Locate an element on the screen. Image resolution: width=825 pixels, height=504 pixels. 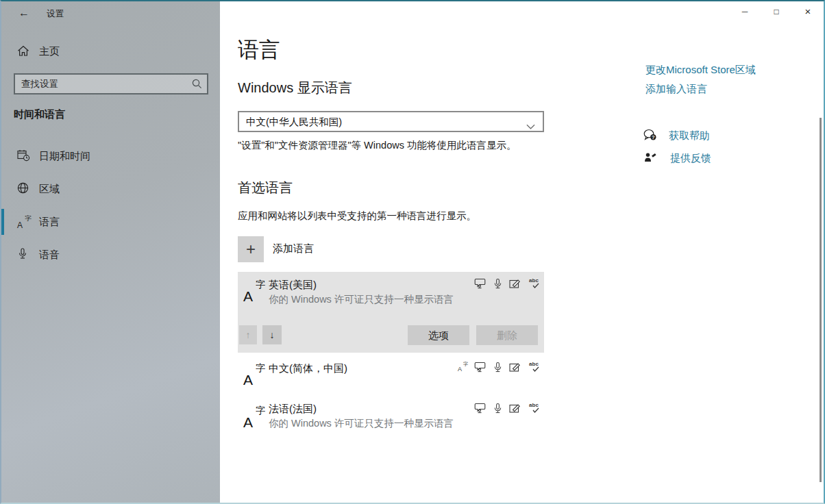
microphone-icon is located at coordinates (23, 255).